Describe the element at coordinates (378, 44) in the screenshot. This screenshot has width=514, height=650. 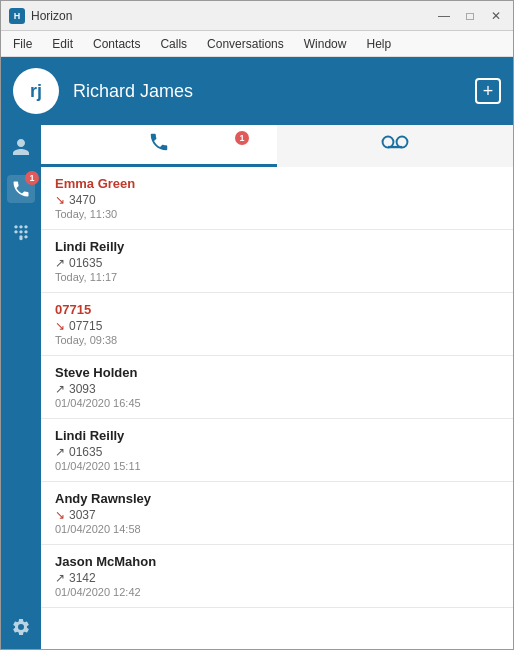
I see `menu-help: Help` at that location.